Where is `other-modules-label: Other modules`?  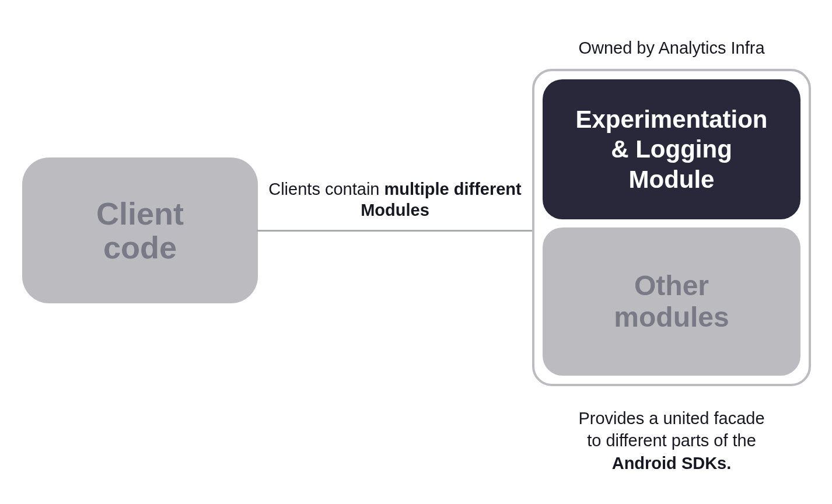
other-modules-label: Other modules is located at coordinates (671, 302).